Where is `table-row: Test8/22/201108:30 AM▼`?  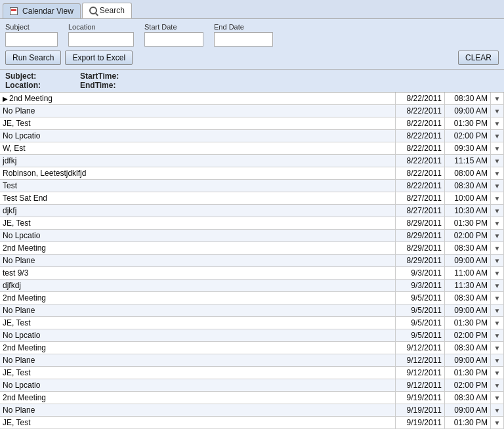 table-row: Test8/22/201108:30 AM▼ is located at coordinates (252, 186).